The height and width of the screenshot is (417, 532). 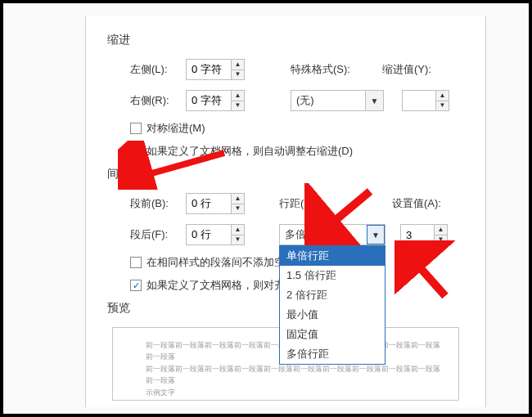 What do you see at coordinates (323, 235) in the screenshot?
I see `line-spacing-value: 多倍行距` at bounding box center [323, 235].